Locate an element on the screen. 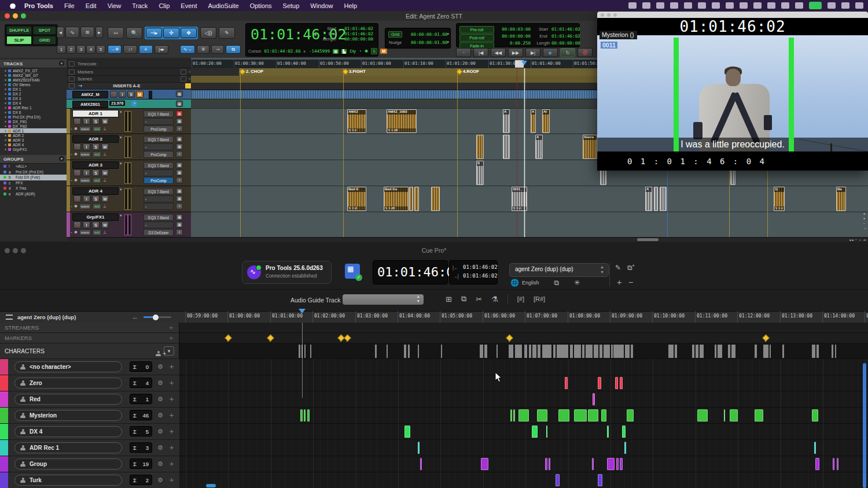  markers-row: MARKERS＋ is located at coordinates (90, 338).